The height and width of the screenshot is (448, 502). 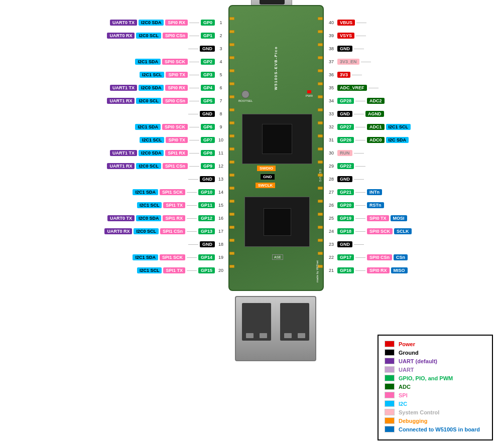 I want to click on legend-item: GPIO, PIO, and PWM, so click(x=435, y=378).